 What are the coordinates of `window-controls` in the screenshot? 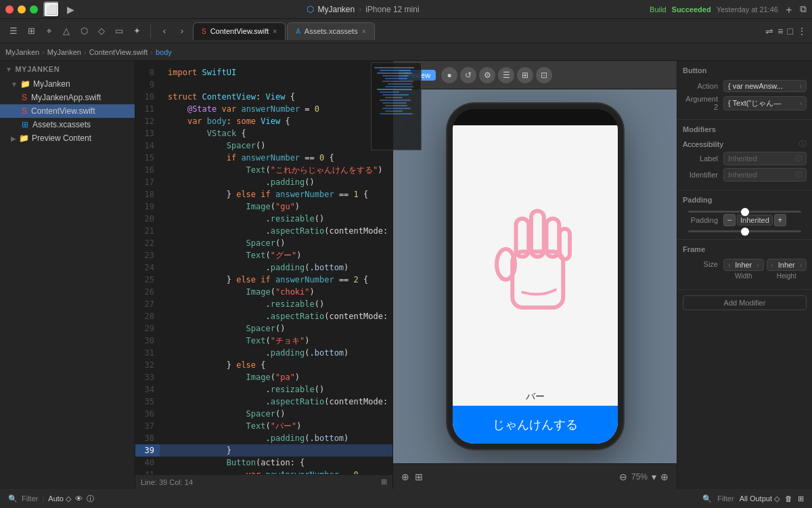 It's located at (22, 9).